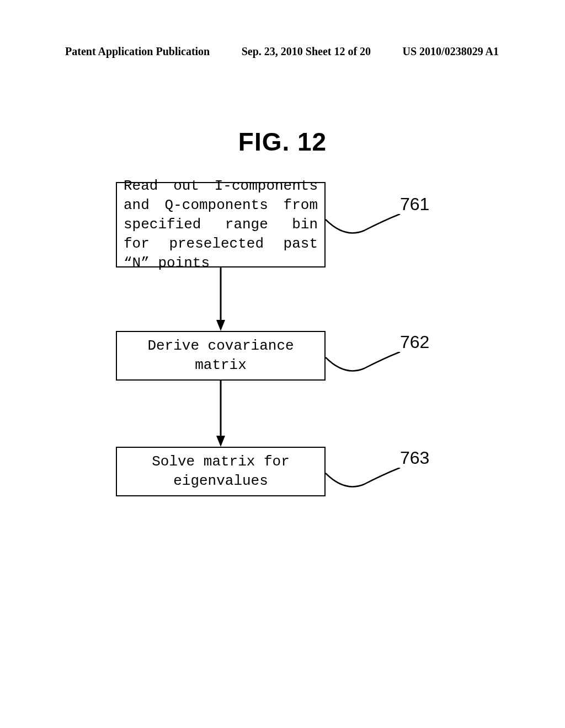  I want to click on header-right: US 2010/0238029 A1, so click(451, 52).